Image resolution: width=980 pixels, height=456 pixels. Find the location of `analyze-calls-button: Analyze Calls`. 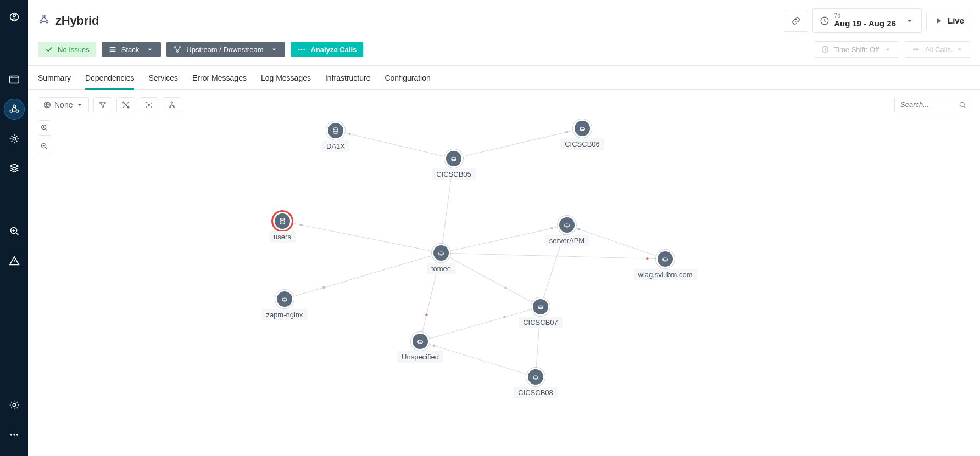

analyze-calls-button: Analyze Calls is located at coordinates (327, 49).